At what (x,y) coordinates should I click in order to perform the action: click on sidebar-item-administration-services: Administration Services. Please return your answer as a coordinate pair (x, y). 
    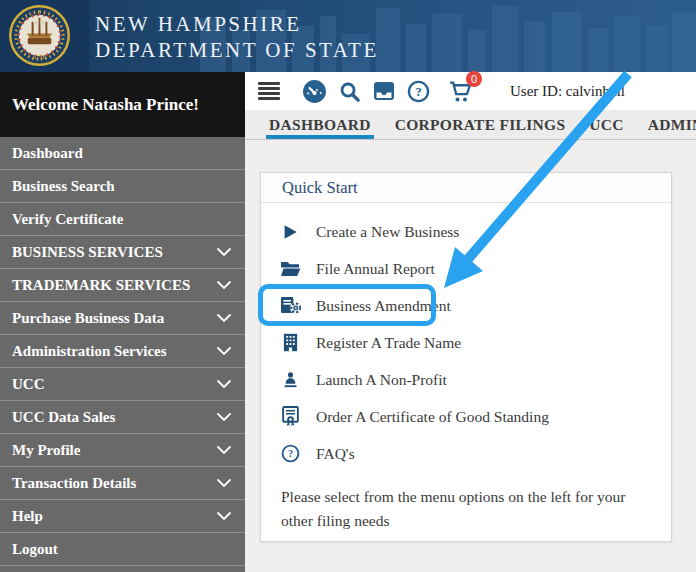
    Looking at the image, I should click on (122, 352).